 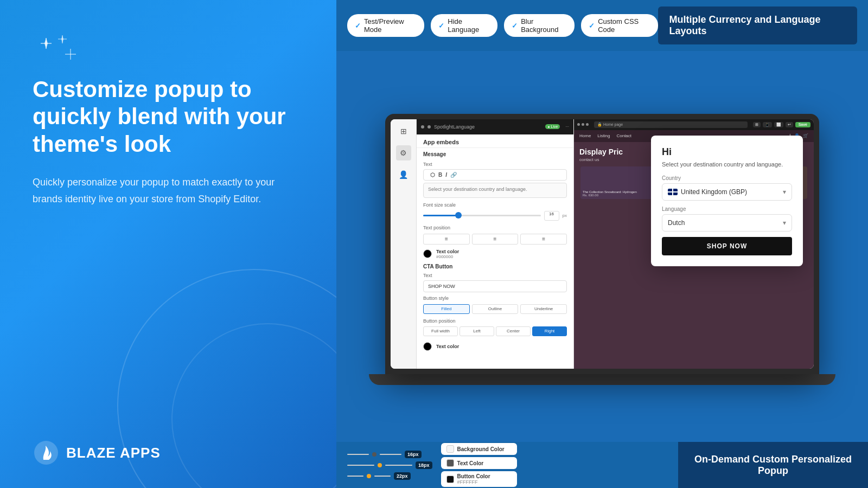 What do you see at coordinates (448, 252) in the screenshot?
I see `text-color-label: Text color` at bounding box center [448, 252].